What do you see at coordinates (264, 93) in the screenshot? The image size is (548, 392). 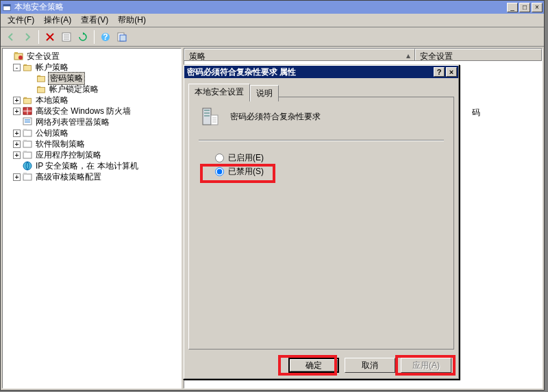 I see `tab-explain: 说明` at bounding box center [264, 93].